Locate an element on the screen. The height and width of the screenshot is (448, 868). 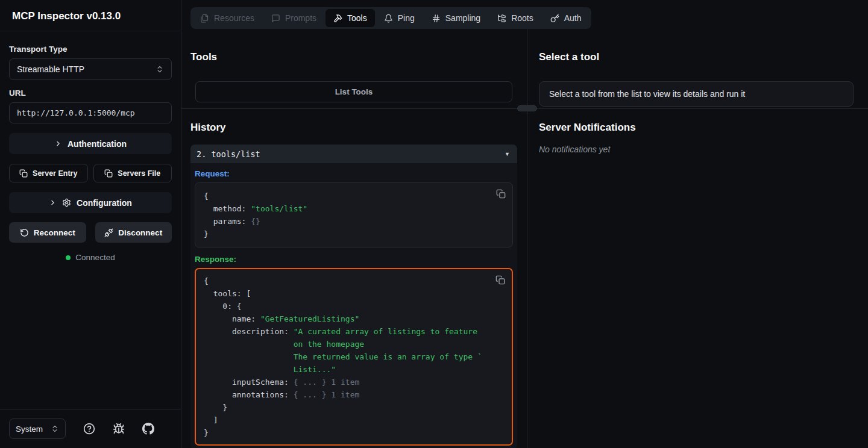
tool-detail-panel: Select a tool Select a tool from the lis… is located at coordinates (698, 69).